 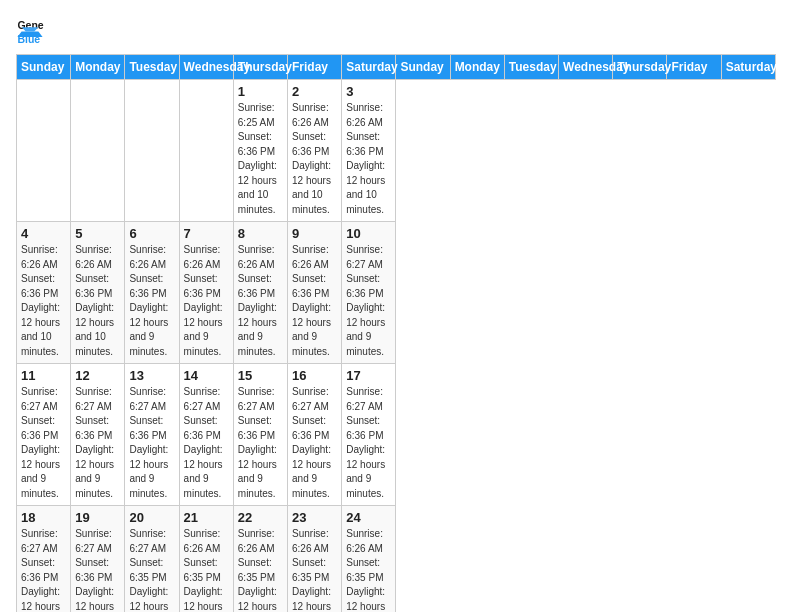 I want to click on calendar-cell: 5Sunrise: 6:26 AMSunset: 6:36 PMDaylight…, so click(x=98, y=293).